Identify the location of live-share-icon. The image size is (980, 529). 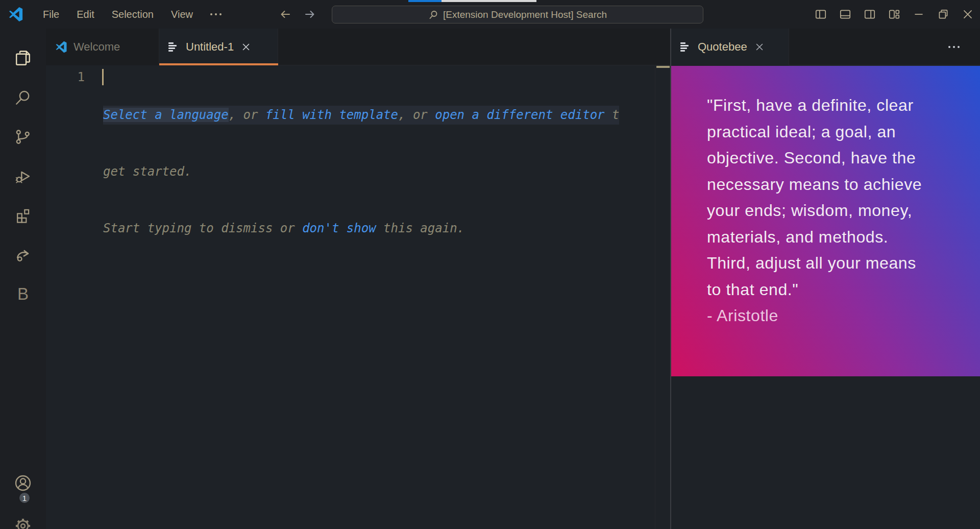
(23, 255).